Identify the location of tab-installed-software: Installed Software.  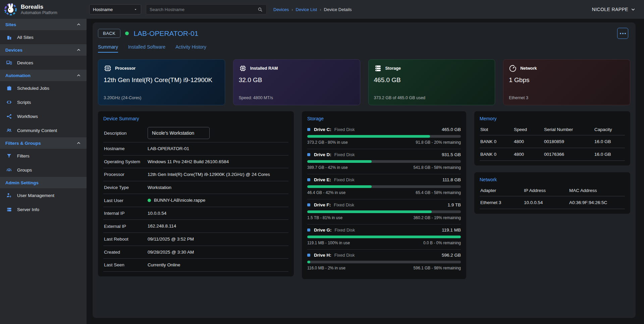
(147, 48).